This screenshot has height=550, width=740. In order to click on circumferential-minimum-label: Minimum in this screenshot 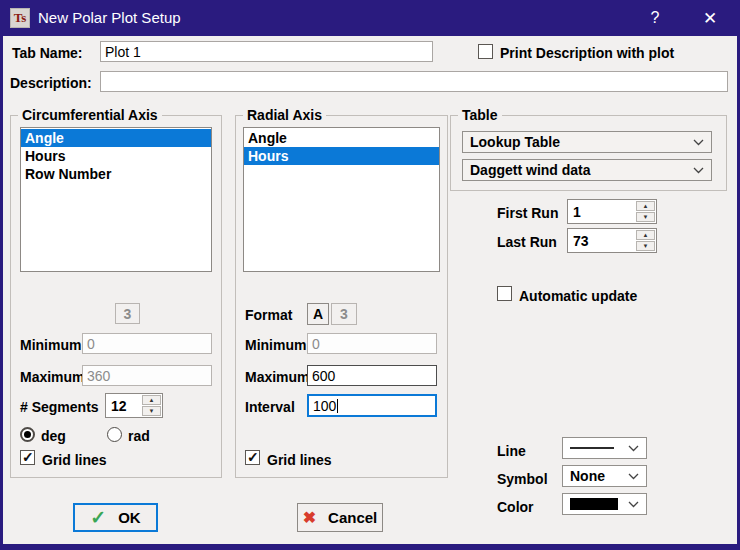, I will do `click(50, 345)`.